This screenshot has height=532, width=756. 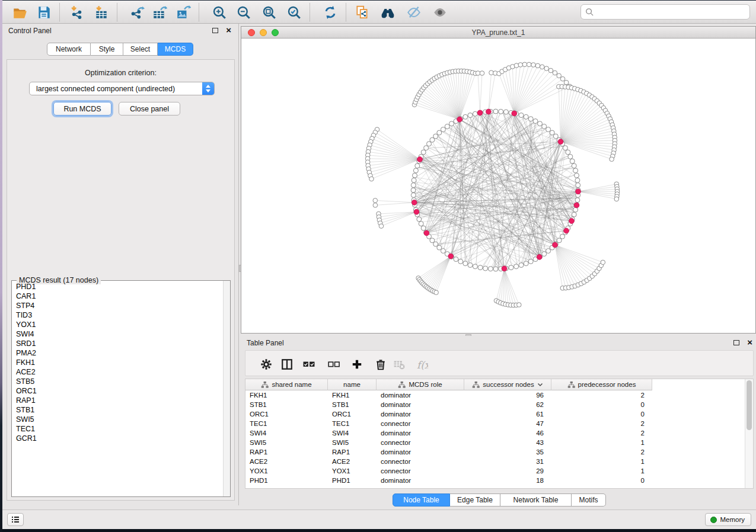 What do you see at coordinates (82, 109) in the screenshot?
I see `run-mcds-button: Run MCDS` at bounding box center [82, 109].